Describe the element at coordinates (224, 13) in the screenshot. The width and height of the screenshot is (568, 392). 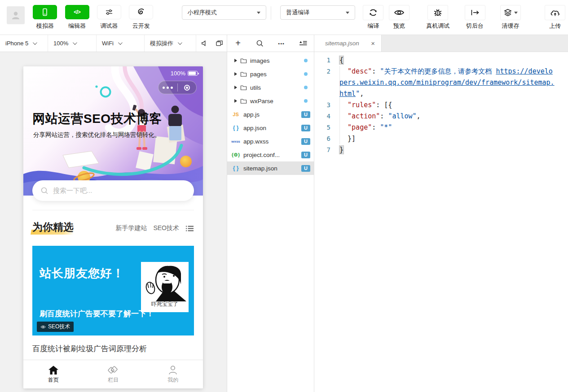
I see `mode-select: 小程序模式` at that location.